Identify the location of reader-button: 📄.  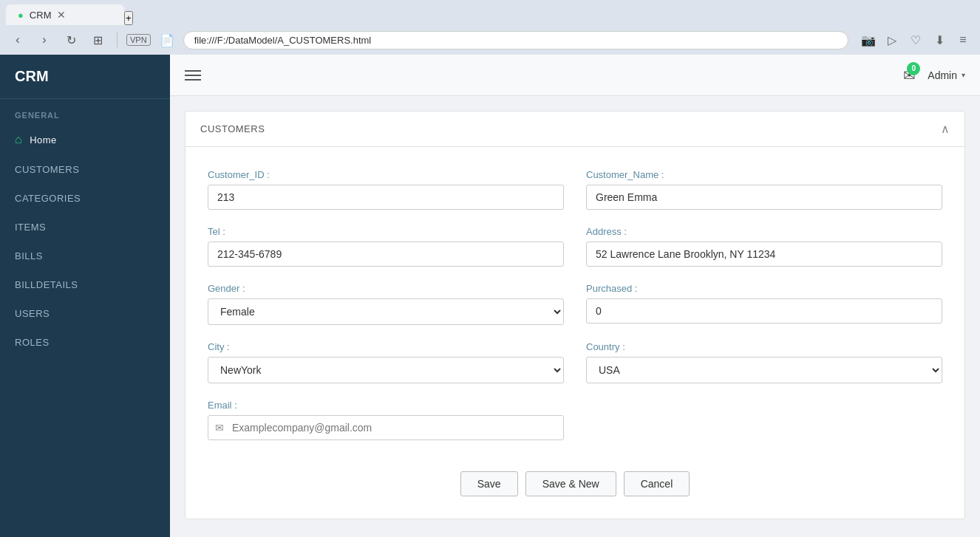
(167, 40).